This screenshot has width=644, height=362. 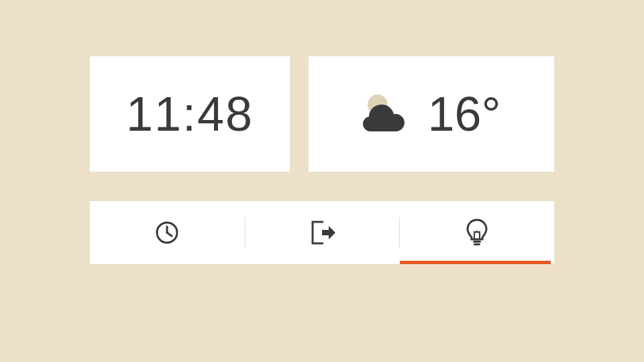 I want to click on exit-icon, so click(x=322, y=233).